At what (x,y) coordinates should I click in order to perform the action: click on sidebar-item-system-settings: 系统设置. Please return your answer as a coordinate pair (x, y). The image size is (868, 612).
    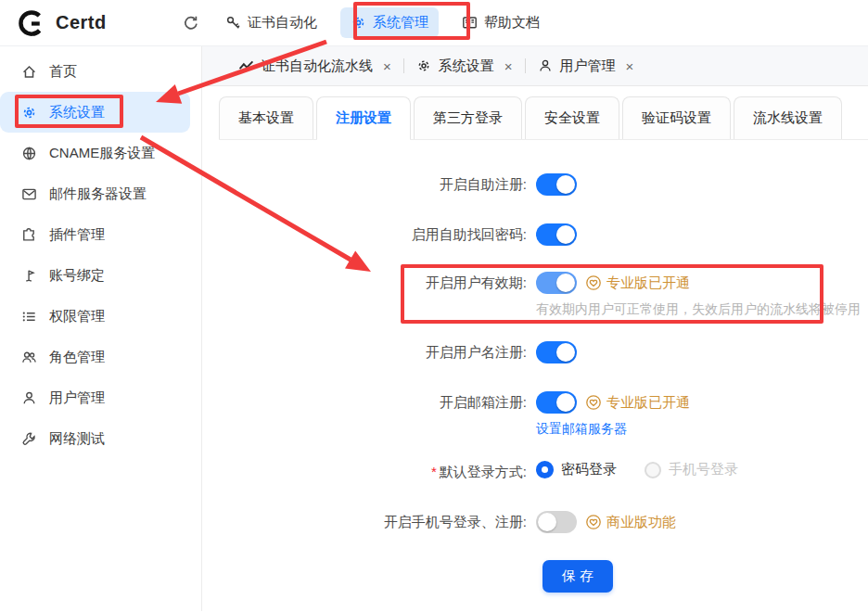
    Looking at the image, I should click on (95, 112).